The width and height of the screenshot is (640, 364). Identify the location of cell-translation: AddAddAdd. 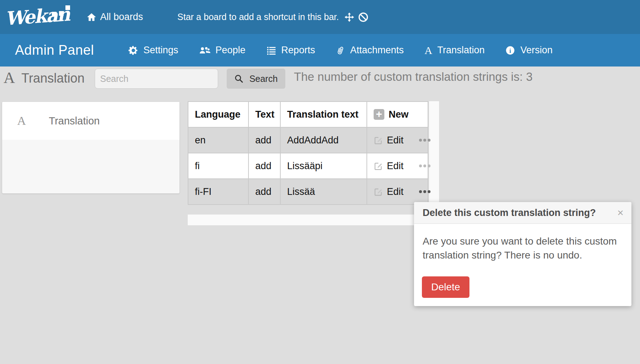
(324, 140).